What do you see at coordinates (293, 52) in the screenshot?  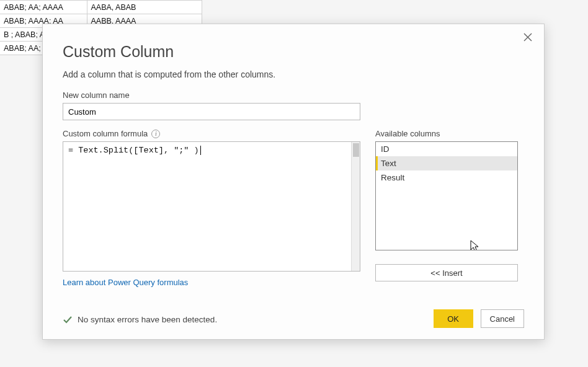 I see `dialog-title: Custom Column` at bounding box center [293, 52].